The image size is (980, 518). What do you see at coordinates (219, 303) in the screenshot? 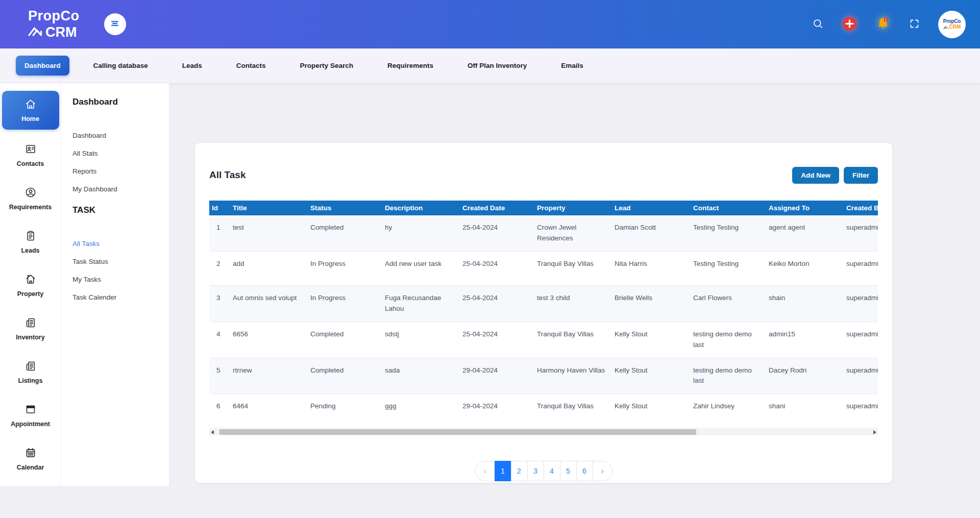
I see `cell-id: 3` at bounding box center [219, 303].